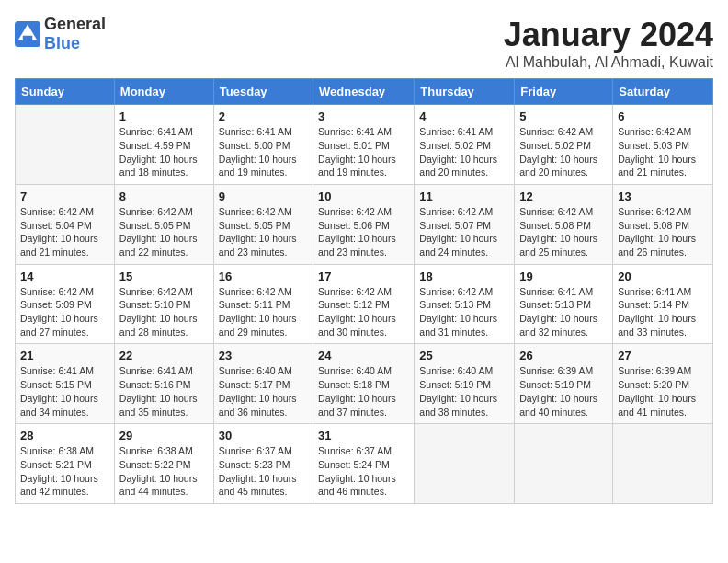  What do you see at coordinates (263, 355) in the screenshot?
I see `day-number: 23` at bounding box center [263, 355].